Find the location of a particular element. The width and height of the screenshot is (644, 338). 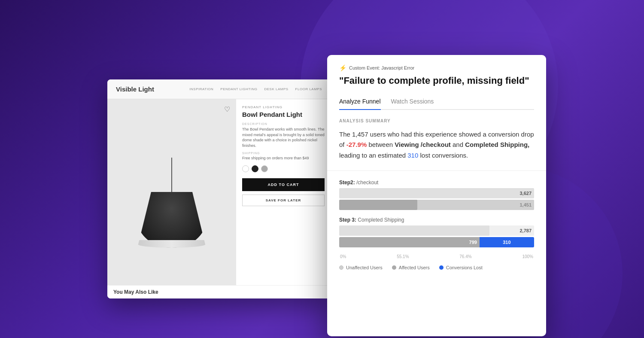

step2-bar1-fill is located at coordinates (437, 193).